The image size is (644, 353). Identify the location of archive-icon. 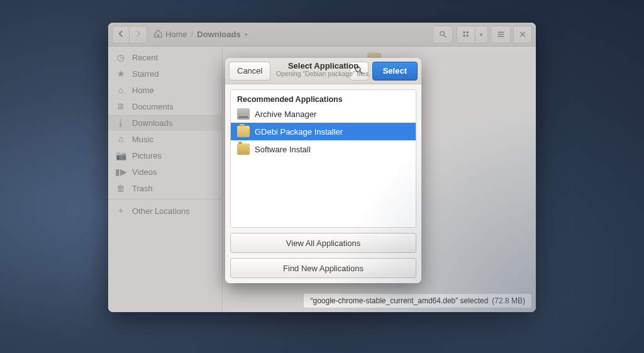
(243, 114).